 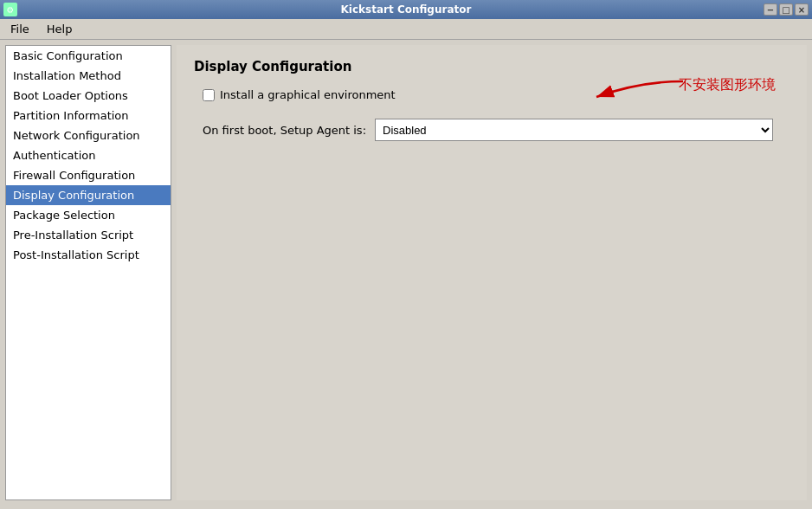 I want to click on sidebar-item-firewall-configuration: Firewall Configuration, so click(x=88, y=175).